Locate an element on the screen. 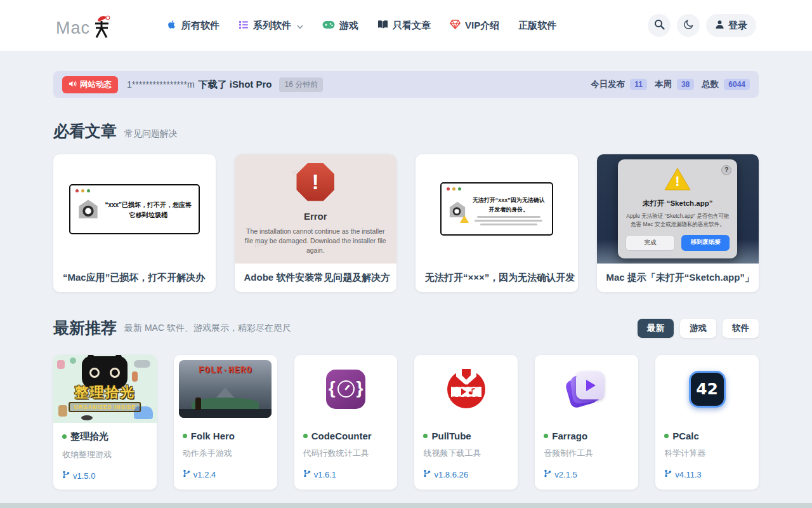 This screenshot has width=812, height=508. dialog-done-button: 完成 is located at coordinates (650, 243).